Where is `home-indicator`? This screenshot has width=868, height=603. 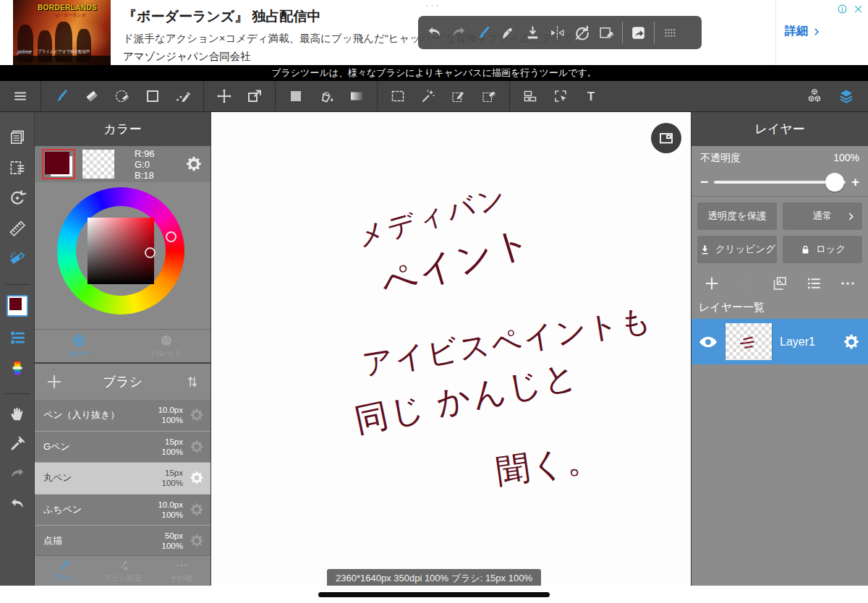 home-indicator is located at coordinates (434, 594).